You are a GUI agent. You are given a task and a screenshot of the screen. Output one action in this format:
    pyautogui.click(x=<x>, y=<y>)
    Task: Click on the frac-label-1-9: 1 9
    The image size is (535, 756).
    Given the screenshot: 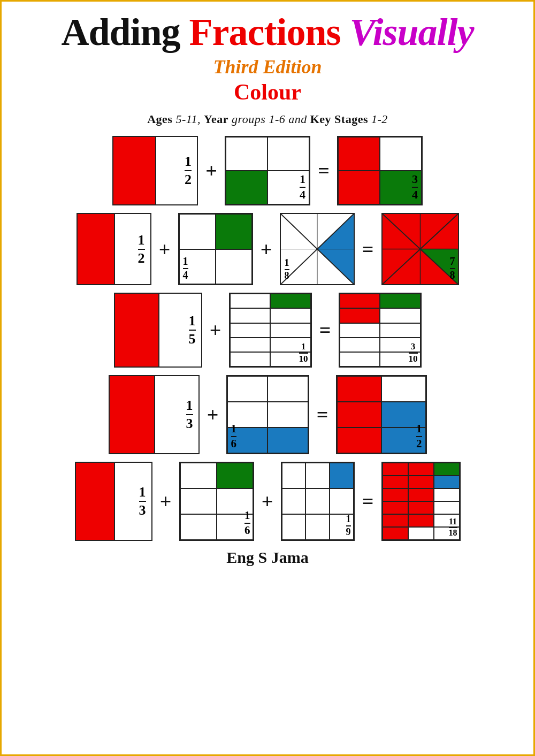 What is the action you would take?
    pyautogui.click(x=349, y=525)
    